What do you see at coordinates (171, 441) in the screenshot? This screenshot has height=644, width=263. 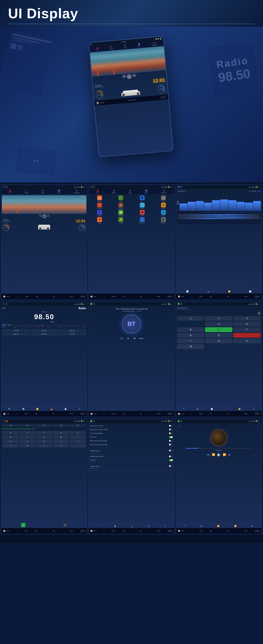 I see `toggle-mute` at bounding box center [171, 441].